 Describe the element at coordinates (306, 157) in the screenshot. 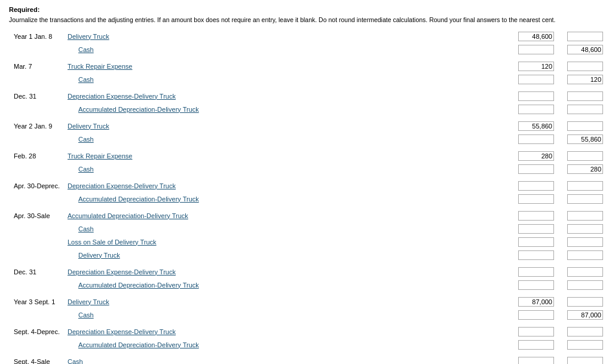

I see `table-row: Feb. 28Truck Repair Expense` at that location.